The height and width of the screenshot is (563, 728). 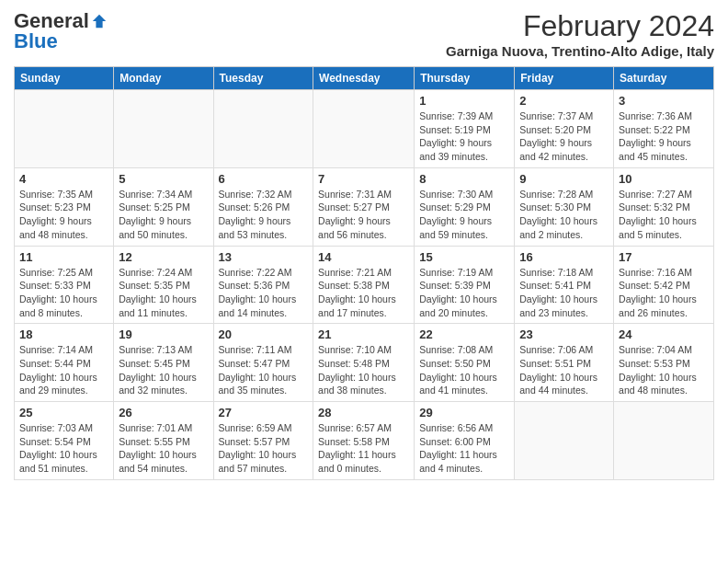 What do you see at coordinates (664, 136) in the screenshot?
I see `day-info: Sunrise: 7:36 AM Sunset: 5:22 PM Dayligh…` at bounding box center [664, 136].